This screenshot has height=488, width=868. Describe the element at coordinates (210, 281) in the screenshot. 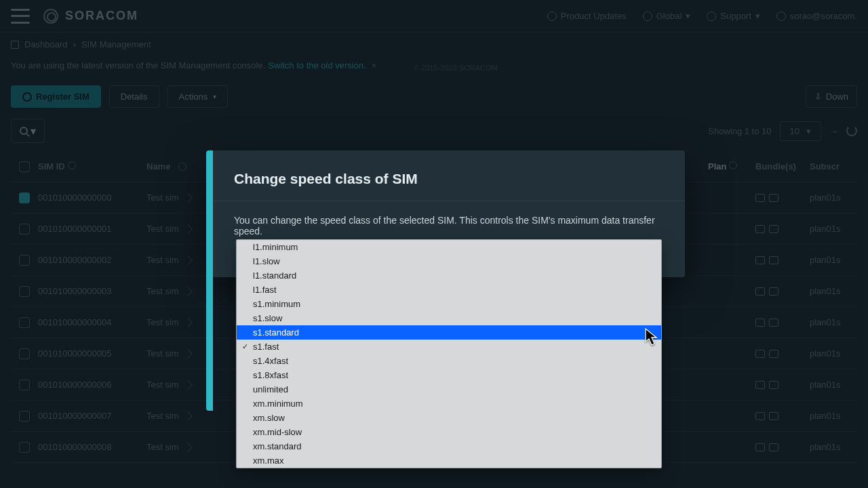

I see `modal-accent` at that location.